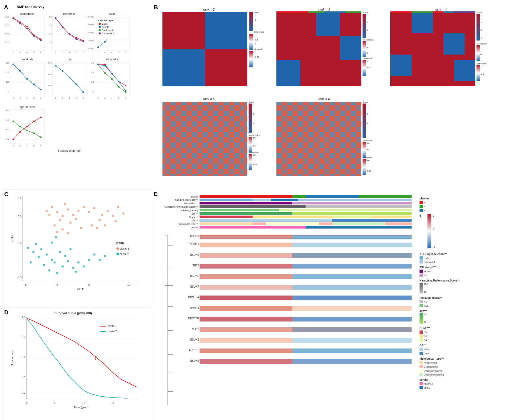  What do you see at coordinates (77, 364) in the screenshot?
I see `panel-d: D Survival curve (p=0e+00) 1.0 0.8 0.6 0…` at bounding box center [77, 364].